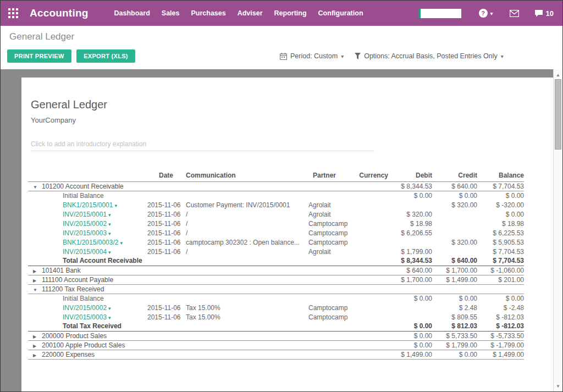 The width and height of the screenshot is (563, 392). What do you see at coordinates (40, 56) in the screenshot?
I see `print-preview-button: PRINT PREVIEW` at bounding box center [40, 56].